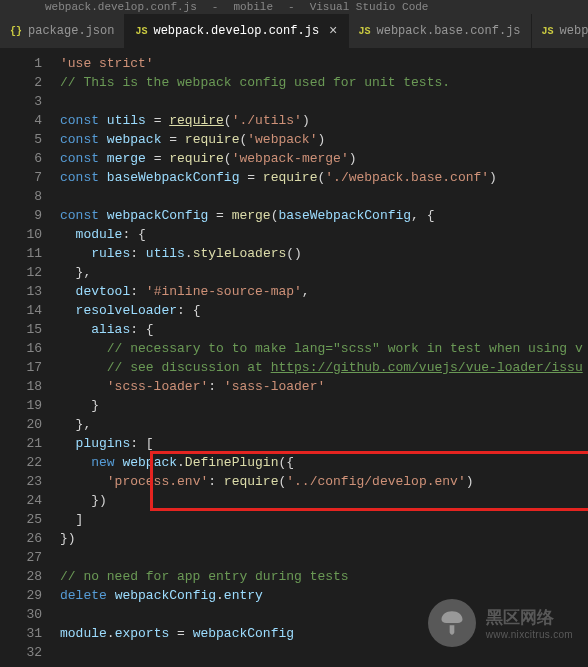 The width and height of the screenshot is (588, 667). What do you see at coordinates (333, 31) in the screenshot?
I see `close-icon: ×` at bounding box center [333, 31].